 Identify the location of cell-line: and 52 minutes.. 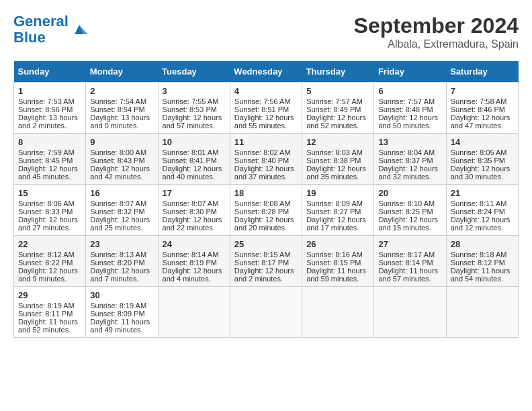
(50, 330).